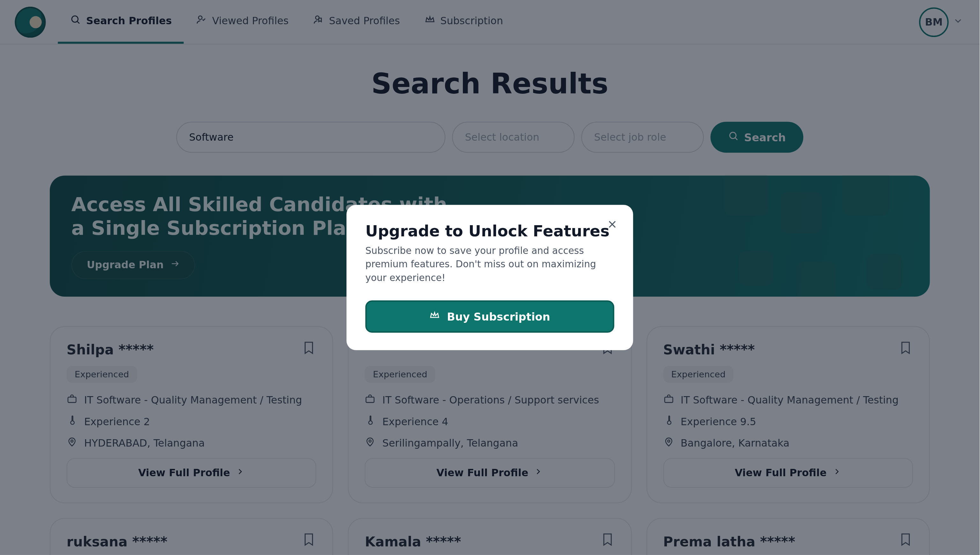  Describe the element at coordinates (489, 264) in the screenshot. I see `modal-body: Subscribe now to save your profile and a…` at that location.